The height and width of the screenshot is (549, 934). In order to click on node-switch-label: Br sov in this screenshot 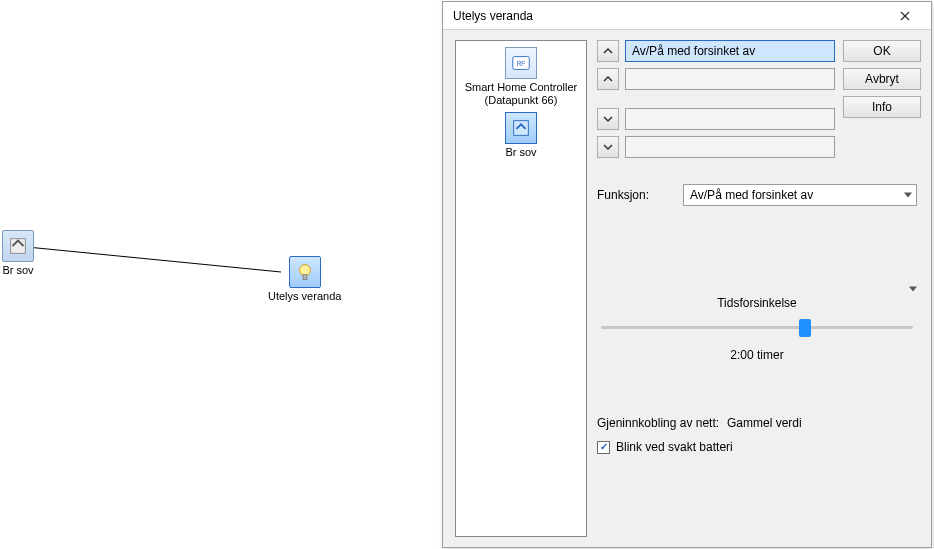, I will do `click(18, 270)`.